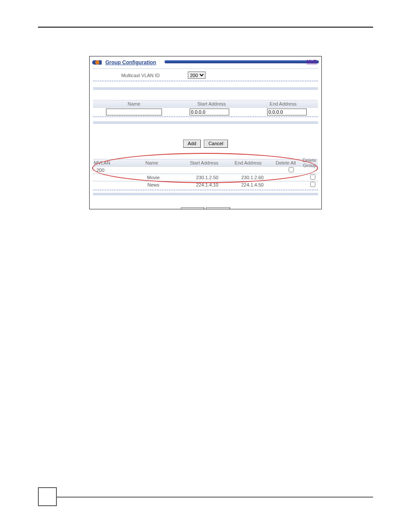 This screenshot has height=532, width=411. Describe the element at coordinates (134, 112) in the screenshot. I see `name-input` at that location.